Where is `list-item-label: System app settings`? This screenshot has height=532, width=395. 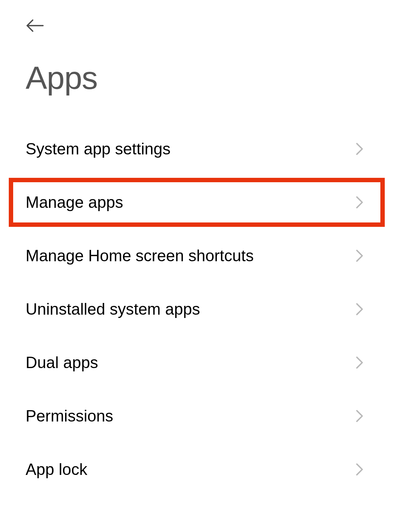 list-item-label: System app settings is located at coordinates (98, 149).